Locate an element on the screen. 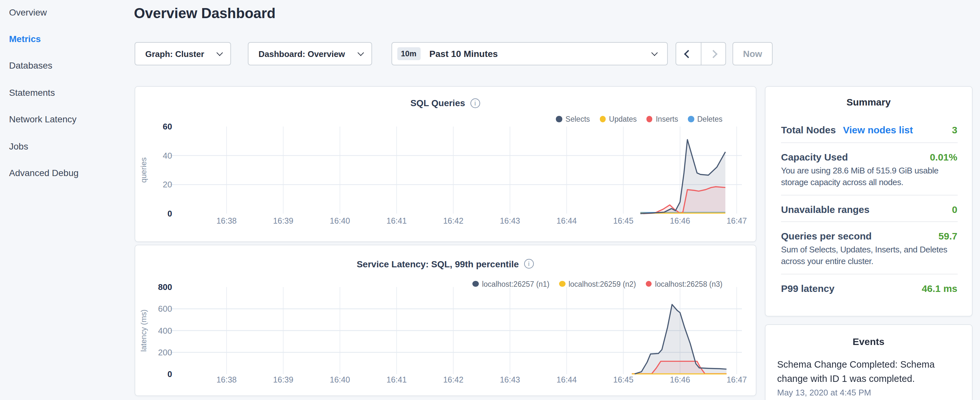  event-item: Schema Change Completed: Schema change w… is located at coordinates (869, 373).